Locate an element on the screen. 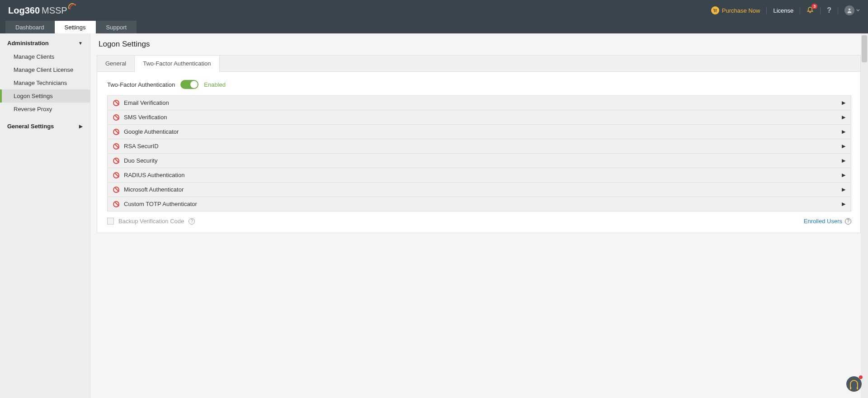  headset-icon is located at coordinates (854, 384).